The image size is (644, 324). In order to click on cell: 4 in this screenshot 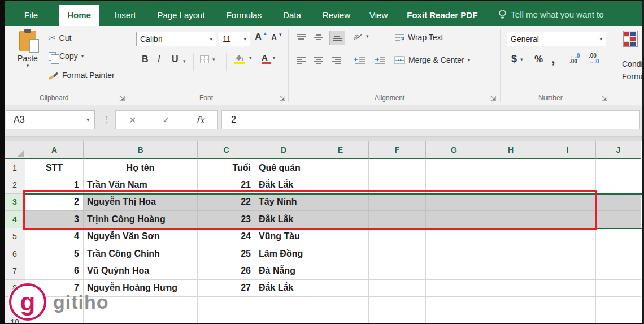, I will do `click(54, 237)`.